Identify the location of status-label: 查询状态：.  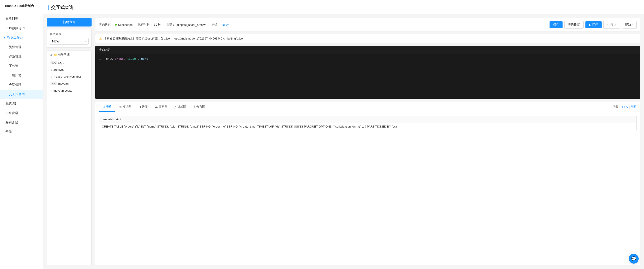
(106, 25).